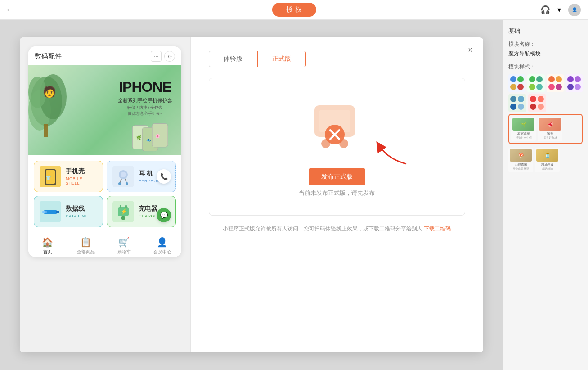 This screenshot has width=588, height=370. I want to click on module-name-label: 模块名称：, so click(545, 44).